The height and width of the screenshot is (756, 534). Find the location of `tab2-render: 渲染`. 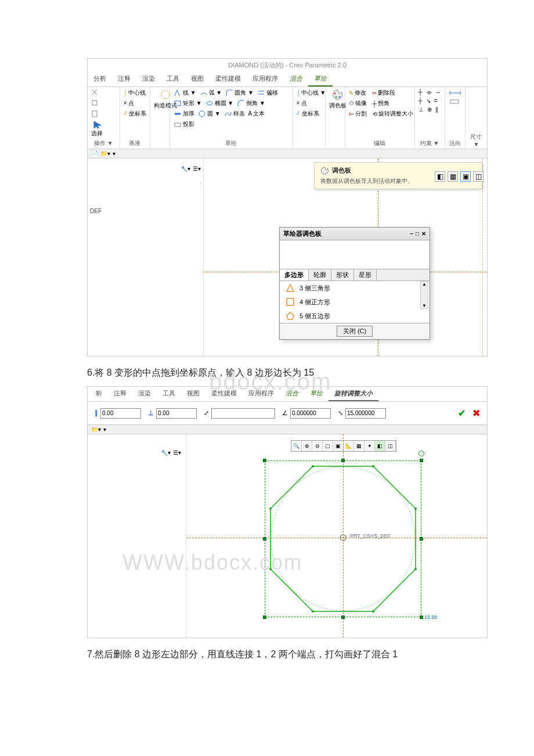

tab2-render: 渲染 is located at coordinates (145, 394).